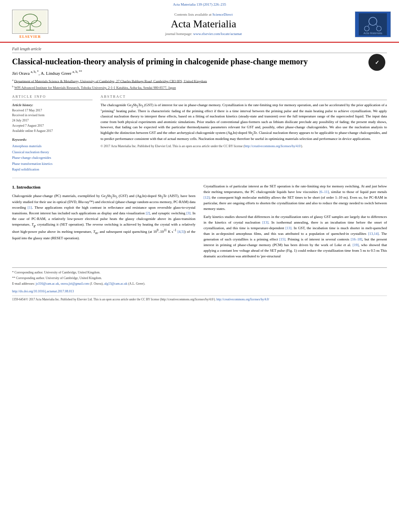 The width and height of the screenshot is (399, 532). Describe the element at coordinates (52, 140) in the screenshot. I see `keywords-header: Keywords:` at that location.